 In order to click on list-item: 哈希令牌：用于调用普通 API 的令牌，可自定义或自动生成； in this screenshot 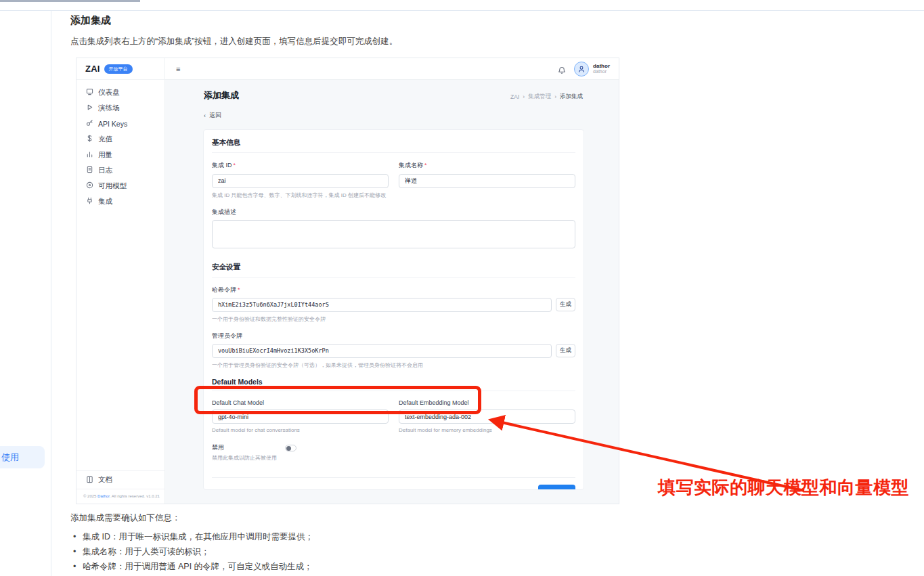, I will do `click(194, 567)`.